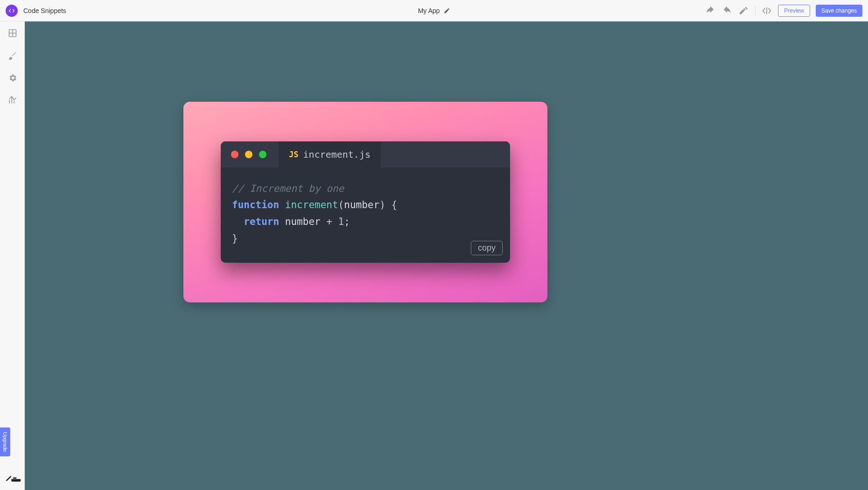 The image size is (868, 490). What do you see at coordinates (329, 222) in the screenshot?
I see `code-expr-op: +` at bounding box center [329, 222].